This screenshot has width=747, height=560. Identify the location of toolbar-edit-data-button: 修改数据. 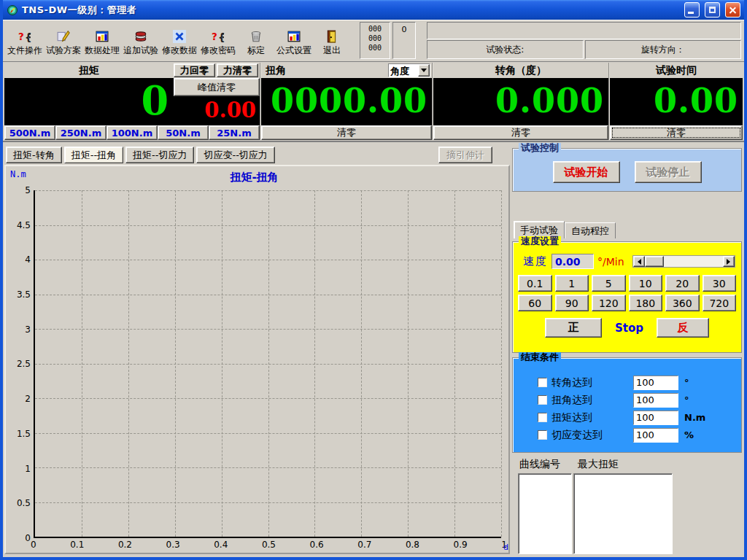
(179, 41).